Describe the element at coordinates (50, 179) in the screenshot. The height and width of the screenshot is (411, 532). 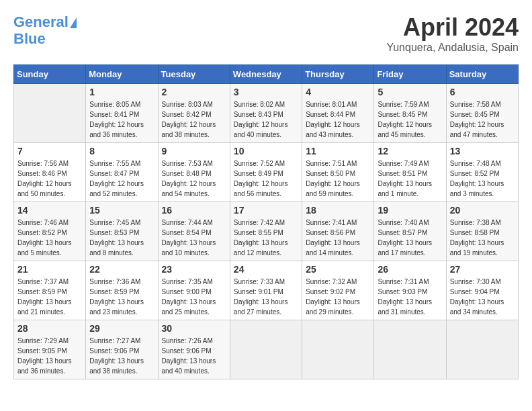
I see `day-info: Sunrise: 7:56 AM Sunset: 8:46 PM Dayligh…` at that location.